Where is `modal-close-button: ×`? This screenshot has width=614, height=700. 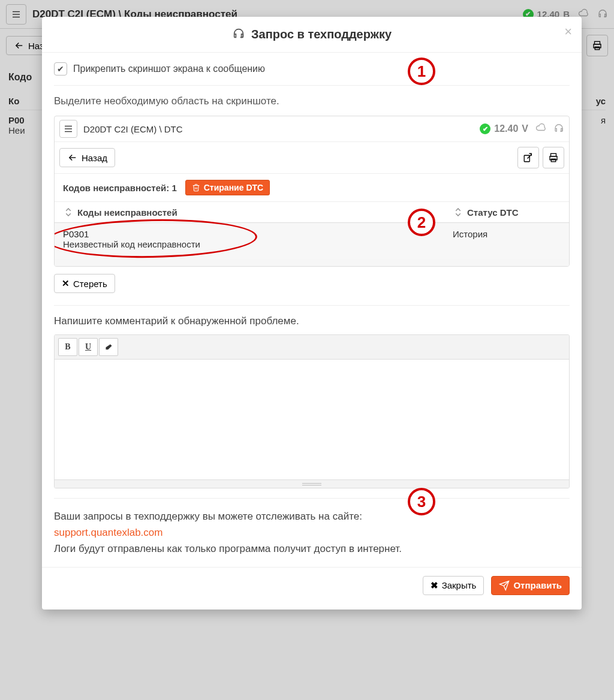 modal-close-button: × is located at coordinates (568, 32).